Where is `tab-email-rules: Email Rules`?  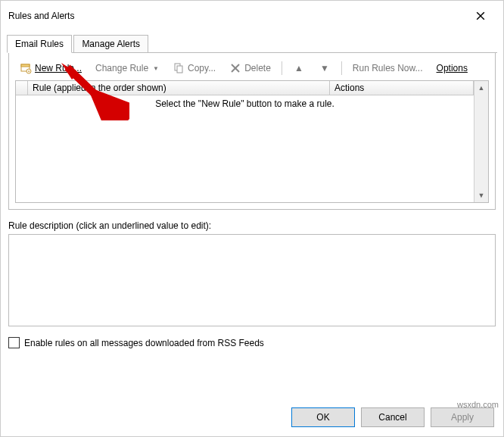
tab-email-rules: Email Rules is located at coordinates (39, 44).